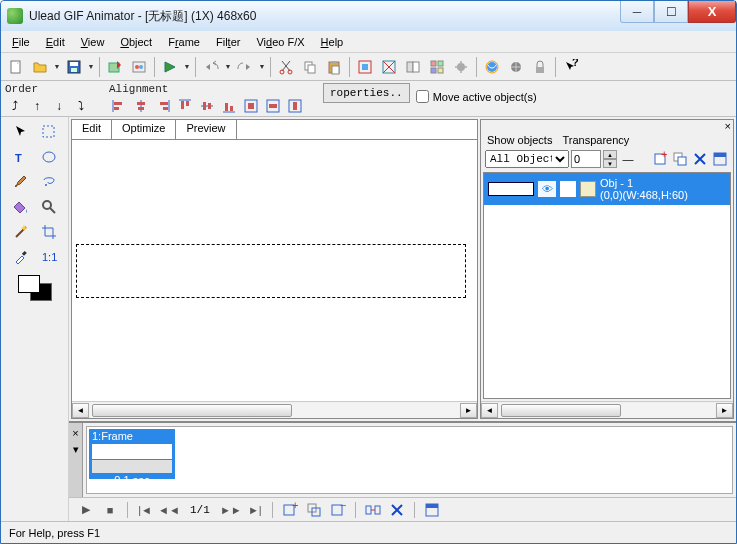 The height and width of the screenshot is (544, 737). I want to click on last-frame-button: ►|, so click(255, 510).